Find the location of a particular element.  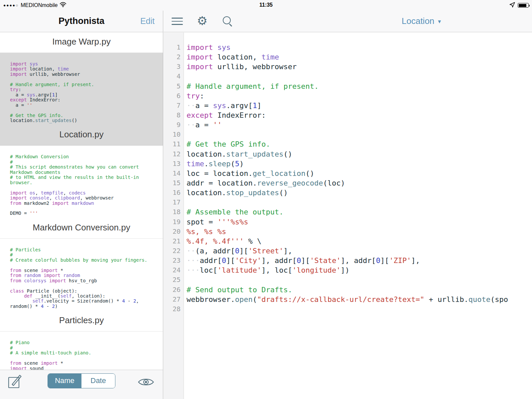

code-line: import sound is located at coordinates (86, 368).